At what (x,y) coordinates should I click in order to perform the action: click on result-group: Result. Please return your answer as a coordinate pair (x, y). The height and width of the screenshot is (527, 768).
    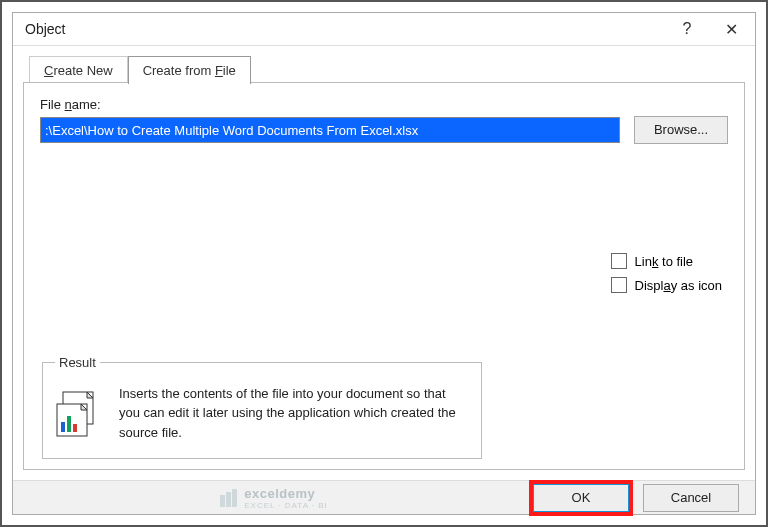
    Looking at the image, I should click on (262, 408).